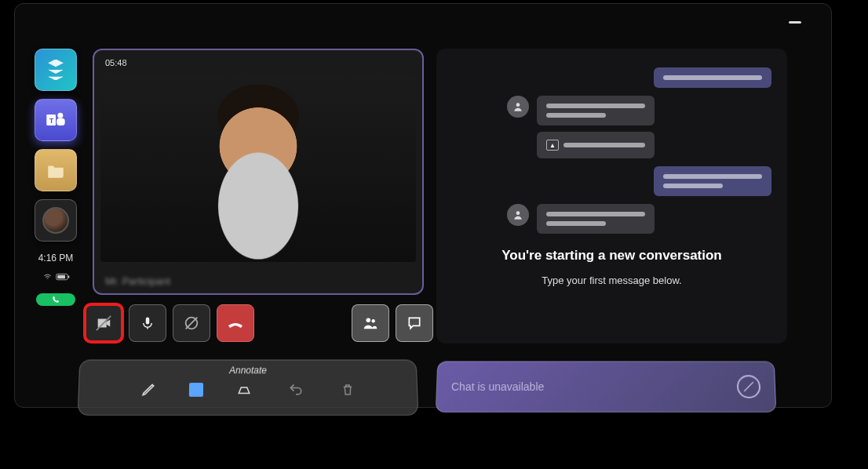 The image size is (868, 469). I want to click on annotate-stamp-button, so click(244, 390).